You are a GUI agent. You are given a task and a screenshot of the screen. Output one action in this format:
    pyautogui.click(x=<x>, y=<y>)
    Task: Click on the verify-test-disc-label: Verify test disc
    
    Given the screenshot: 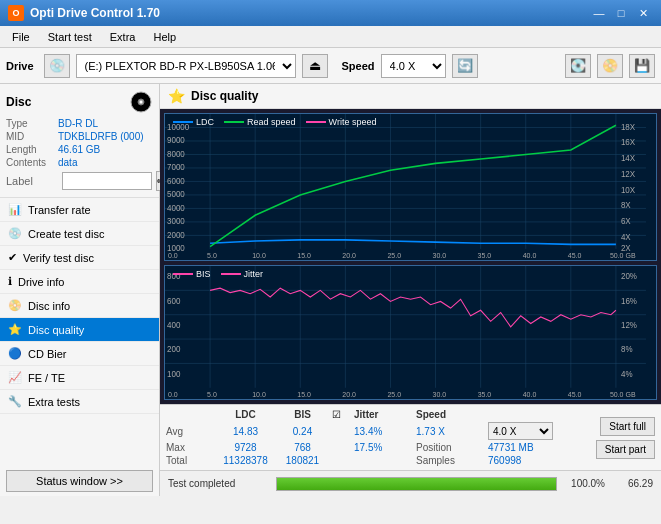 What is the action you would take?
    pyautogui.click(x=58, y=258)
    